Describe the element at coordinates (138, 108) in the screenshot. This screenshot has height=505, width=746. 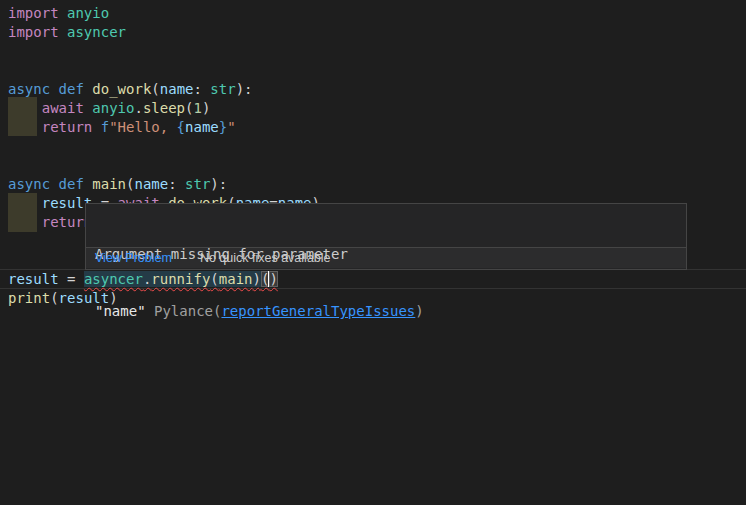
I see `code-token: .` at that location.